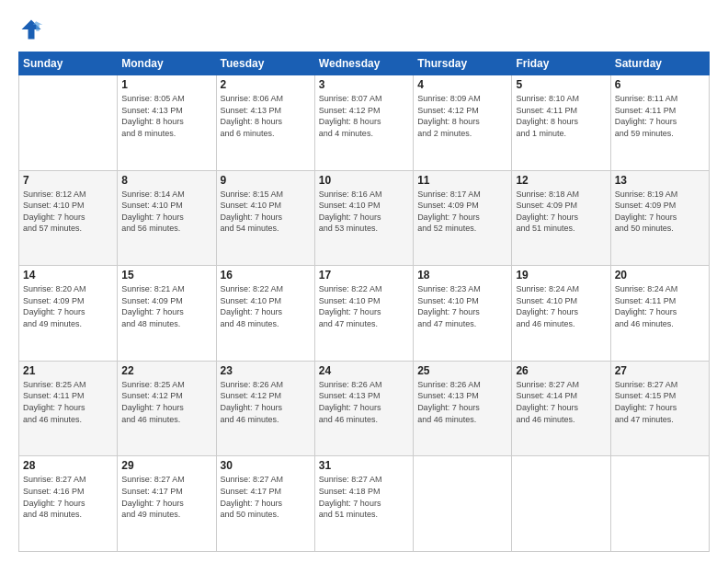 The width and height of the screenshot is (728, 563). I want to click on calendar-cell: 18Sunrise: 8:23 AM Sunset: 4:10 PM Dayli…, so click(463, 314).